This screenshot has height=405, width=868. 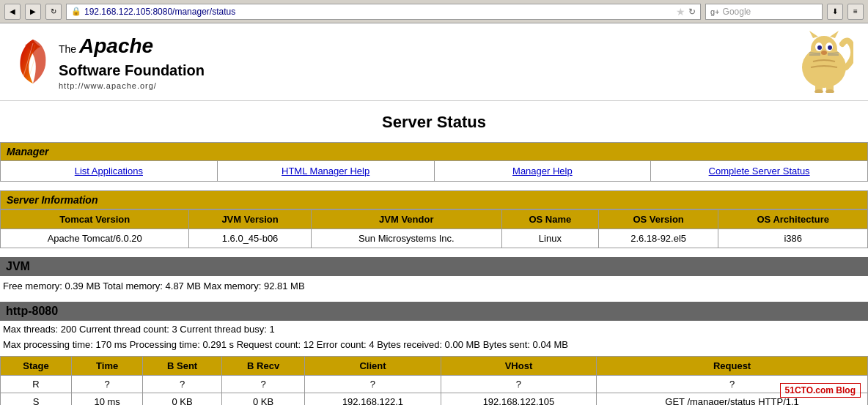 What do you see at coordinates (107, 366) in the screenshot?
I see `col-time: Time` at bounding box center [107, 366].